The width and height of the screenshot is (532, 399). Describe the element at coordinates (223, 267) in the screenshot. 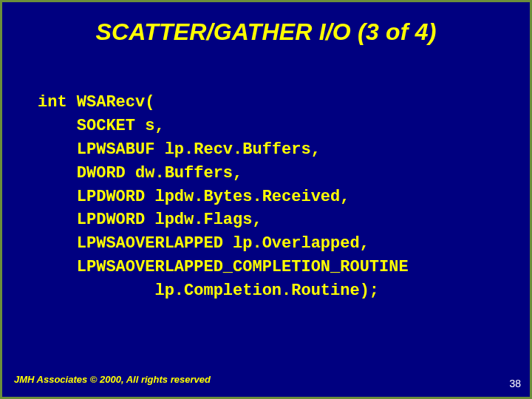

I see `code-line-7: LPWSAOVERLAPPED_COMPLETION_ROUTINE` at that location.